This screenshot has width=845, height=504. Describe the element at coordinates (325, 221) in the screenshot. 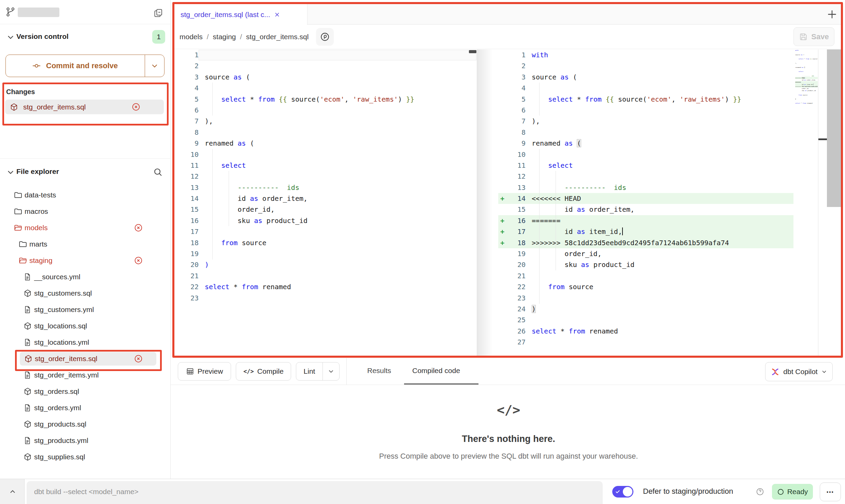

I see `code-line: 16 sku as product_id` at that location.